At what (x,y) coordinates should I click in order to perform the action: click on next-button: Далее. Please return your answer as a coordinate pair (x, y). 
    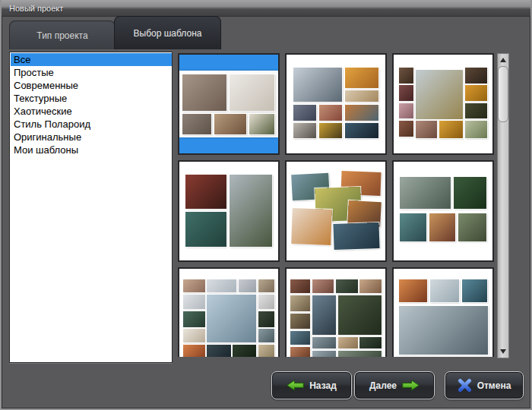
    Looking at the image, I should click on (394, 386).